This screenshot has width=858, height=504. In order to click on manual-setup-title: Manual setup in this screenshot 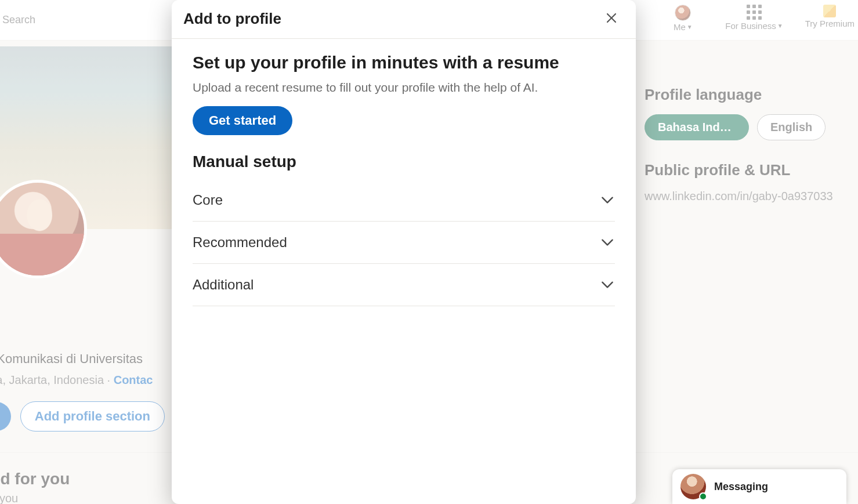, I will do `click(404, 162)`.